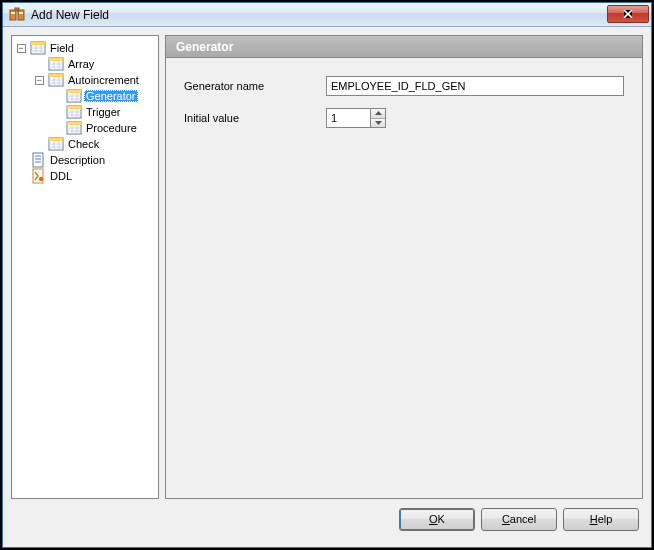 This screenshot has width=654, height=550. Describe the element at coordinates (255, 86) in the screenshot. I see `generator-name-label: Generator name` at that location.